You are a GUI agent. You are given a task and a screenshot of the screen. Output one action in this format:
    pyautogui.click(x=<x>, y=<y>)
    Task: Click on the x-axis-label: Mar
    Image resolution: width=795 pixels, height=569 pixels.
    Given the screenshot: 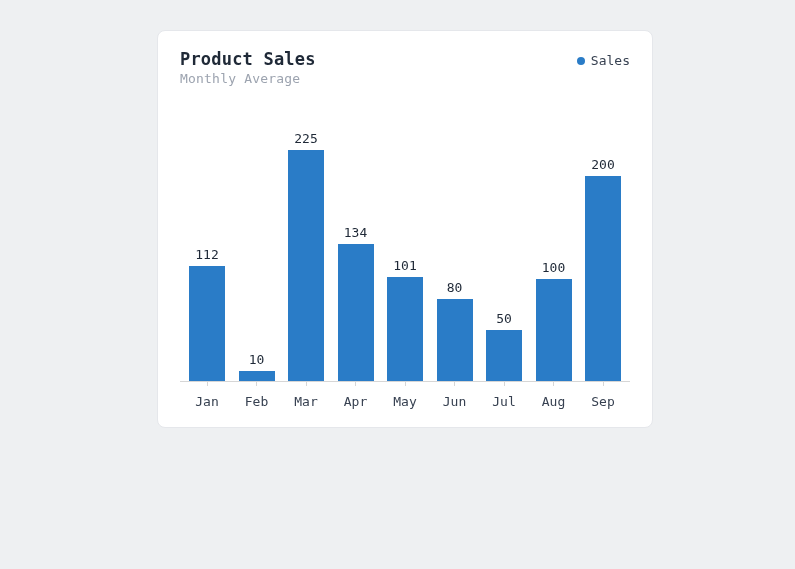 What is the action you would take?
    pyautogui.click(x=306, y=402)
    